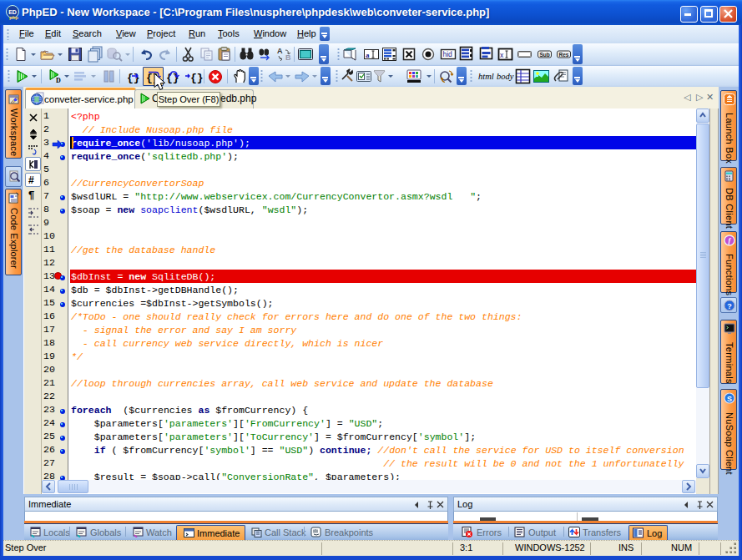 The width and height of the screenshot is (742, 560). Describe the element at coordinates (289, 58) in the screenshot. I see `svg-text: B` at that location.